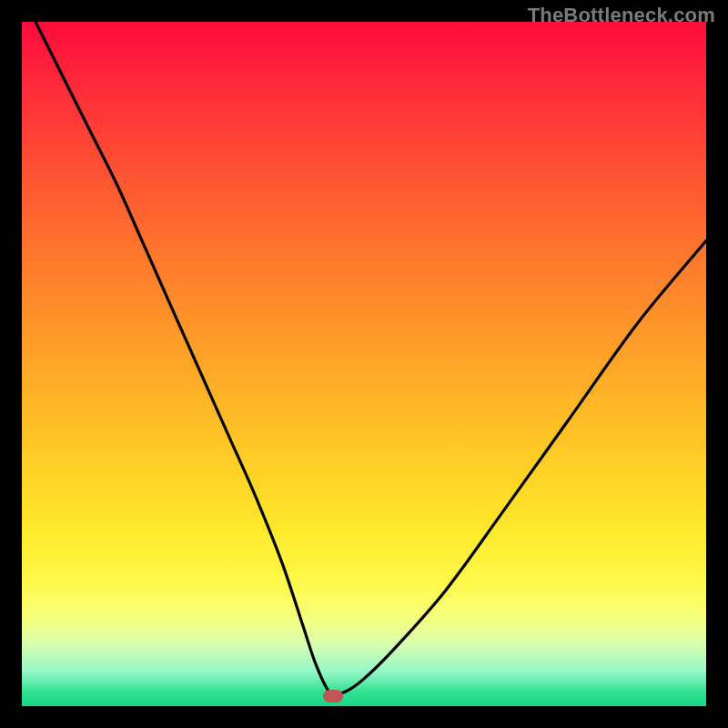 This screenshot has width=728, height=728. Describe the element at coordinates (333, 696) in the screenshot. I see `minimum-marker` at that location.